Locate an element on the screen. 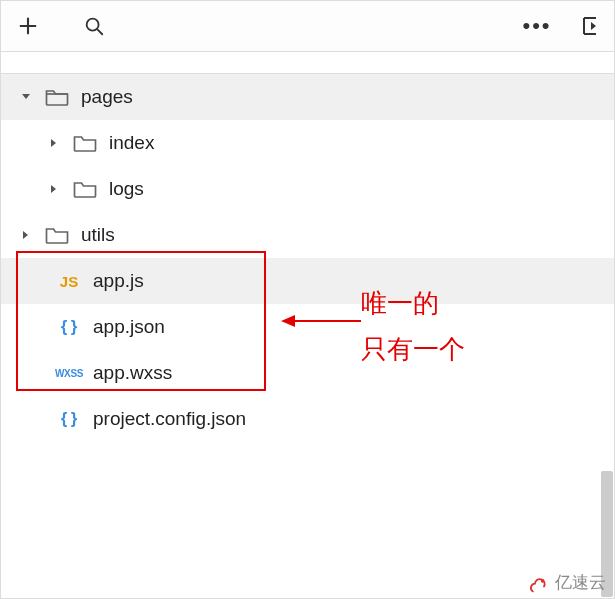 The width and height of the screenshot is (615, 599). tree-folder-utils: utils is located at coordinates (308, 235).